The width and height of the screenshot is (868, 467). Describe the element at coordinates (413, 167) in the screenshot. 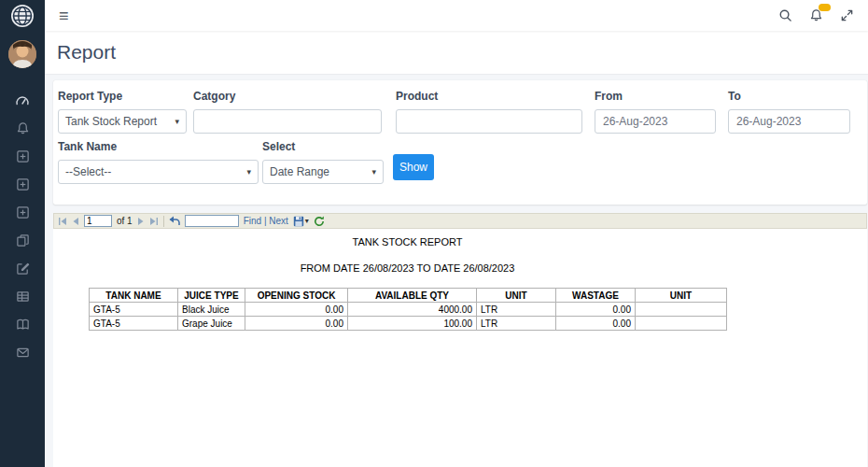

I see `show-button: Show` at that location.